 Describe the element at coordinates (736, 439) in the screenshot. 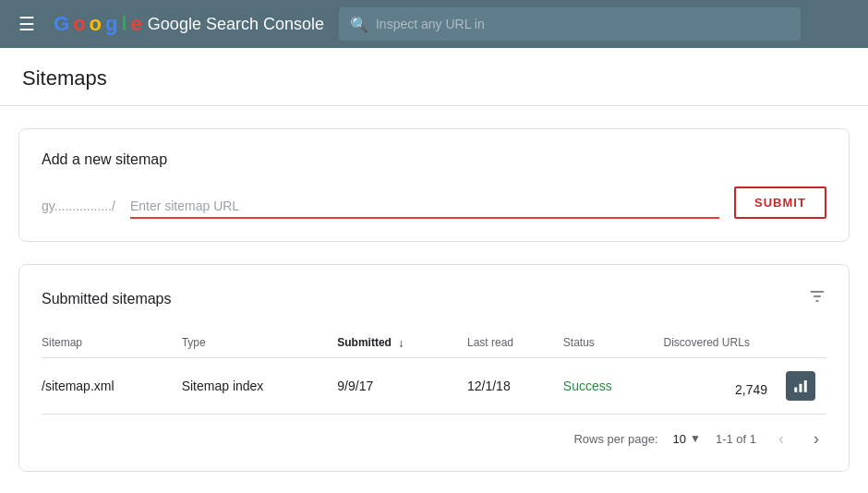

I see `page-info: 1-1 of 1` at that location.